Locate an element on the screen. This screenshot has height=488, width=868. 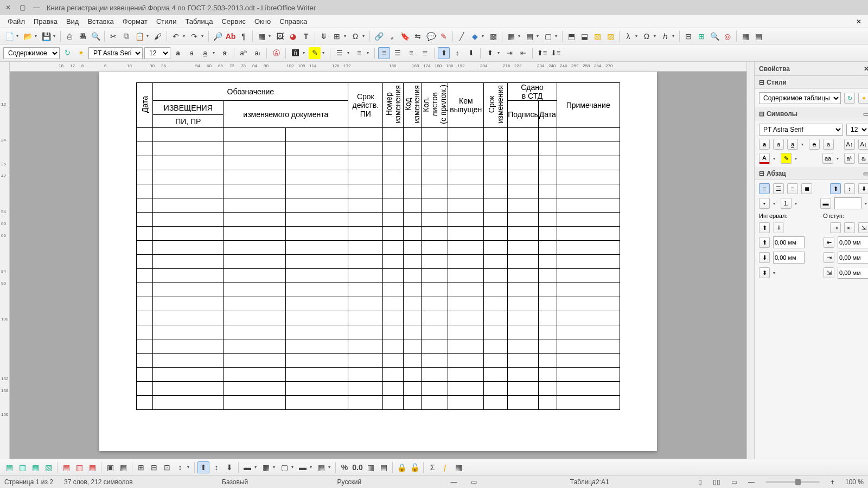
special-char-dropdown: ▾ is located at coordinates (365, 36).